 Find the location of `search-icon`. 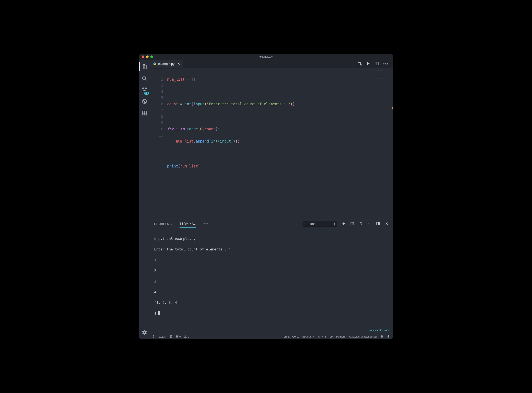

search-icon is located at coordinates (145, 78).